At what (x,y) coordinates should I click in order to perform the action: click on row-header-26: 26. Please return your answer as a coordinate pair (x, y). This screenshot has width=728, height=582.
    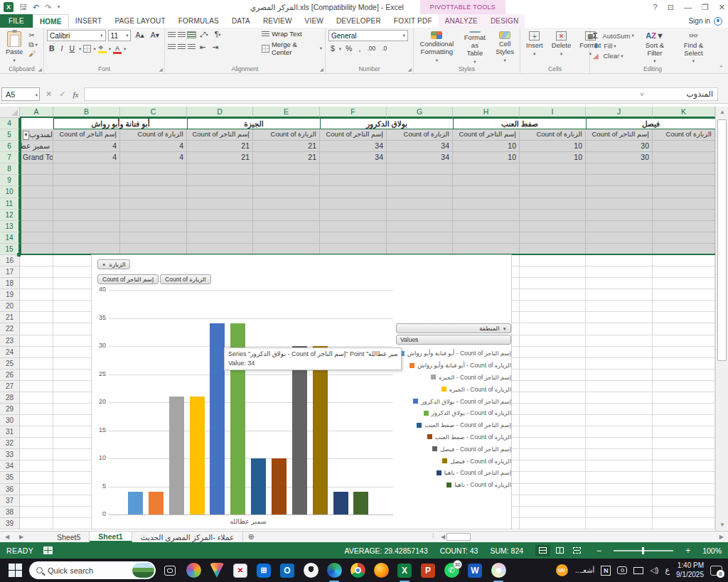
    Looking at the image, I should click on (10, 375).